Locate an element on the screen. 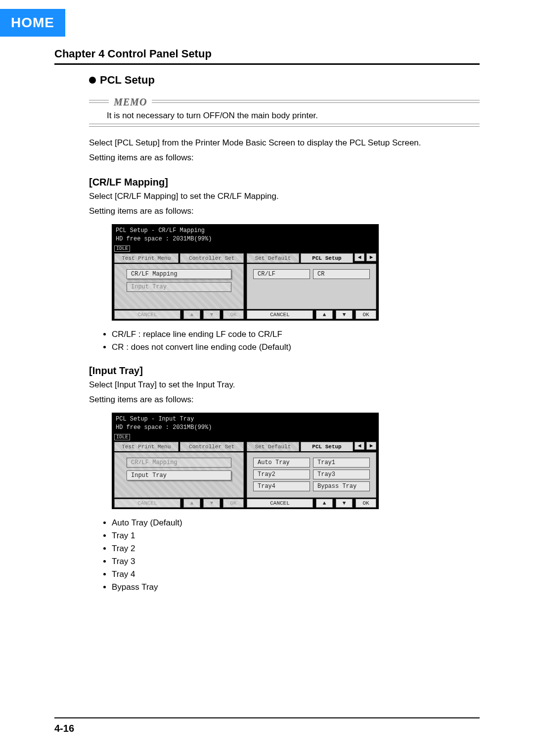 The height and width of the screenshot is (756, 534). lcd-title: PCL Setup - CR/LF Mapping is located at coordinates (245, 231).